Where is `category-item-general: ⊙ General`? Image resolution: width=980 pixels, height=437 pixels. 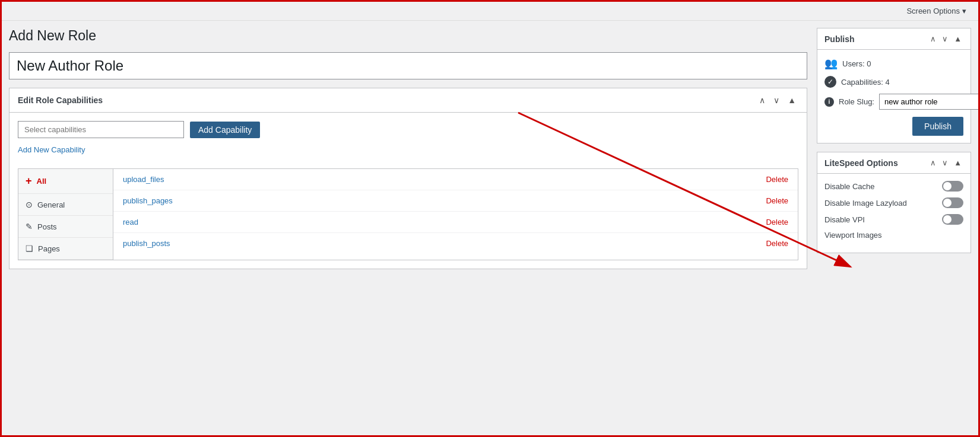
category-item-general: ⊙ General is located at coordinates (65, 205).